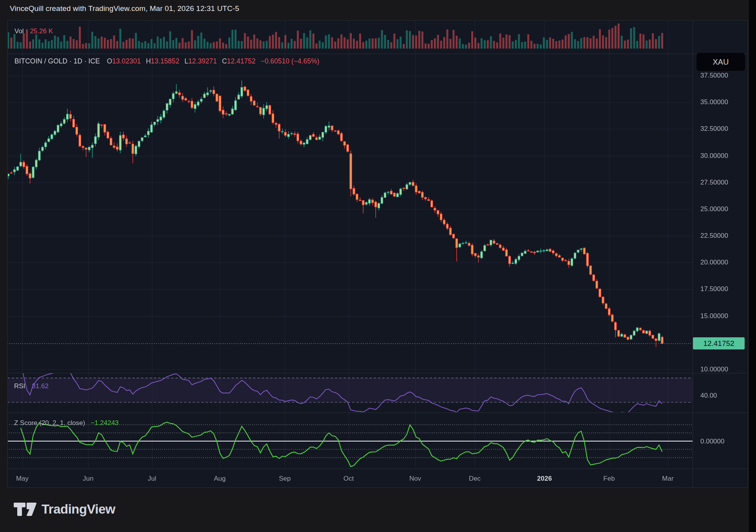 This screenshot has height=532, width=756. What do you see at coordinates (67, 423) in the screenshot?
I see `zscore-legend: Z Score (20, 2, 1, close) −1.24243` at bounding box center [67, 423].